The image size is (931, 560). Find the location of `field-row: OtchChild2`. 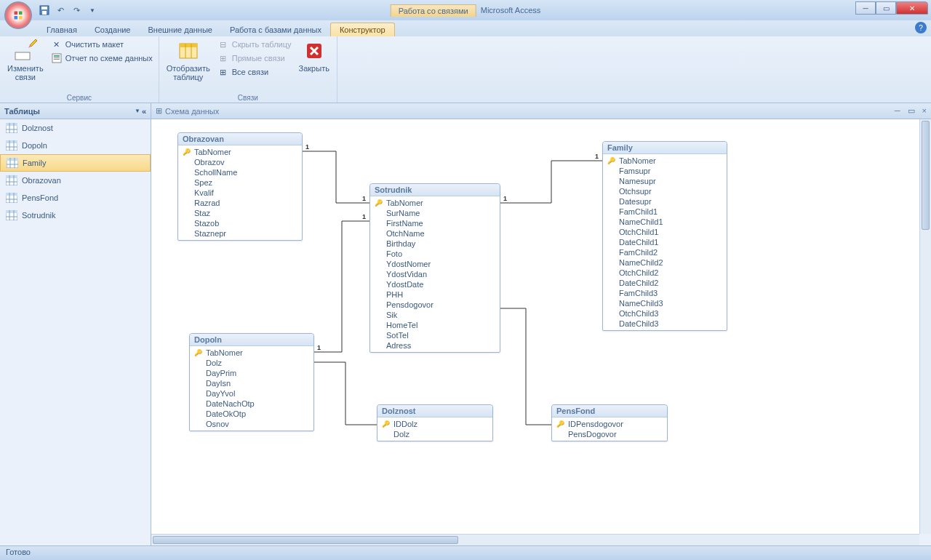

field-row: OtchChild2 is located at coordinates (665, 273).